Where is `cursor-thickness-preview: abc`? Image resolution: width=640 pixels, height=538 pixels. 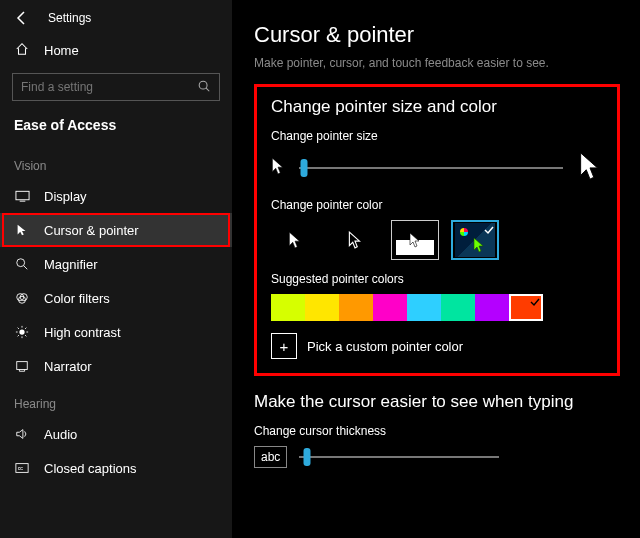
cursor-thickness-preview: abc is located at coordinates (270, 457).